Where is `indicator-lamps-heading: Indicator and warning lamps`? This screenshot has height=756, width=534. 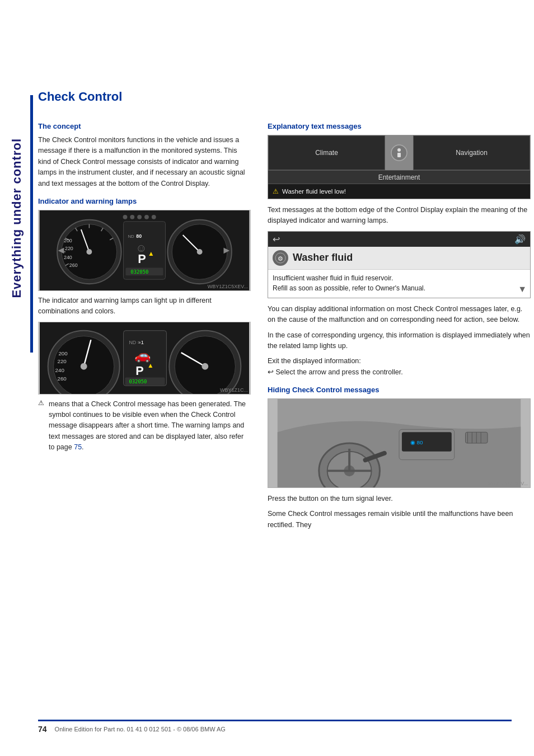 indicator-lamps-heading: Indicator and warning lamps is located at coordinates (144, 201).